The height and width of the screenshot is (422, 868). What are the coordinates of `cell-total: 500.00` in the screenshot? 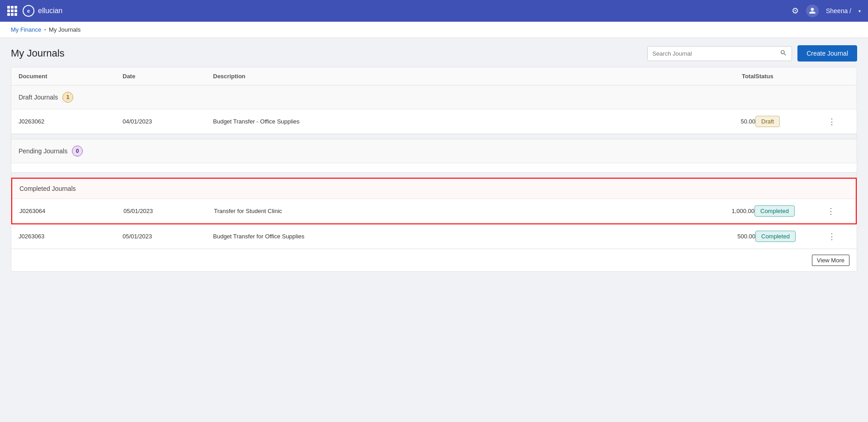 It's located at (719, 236).